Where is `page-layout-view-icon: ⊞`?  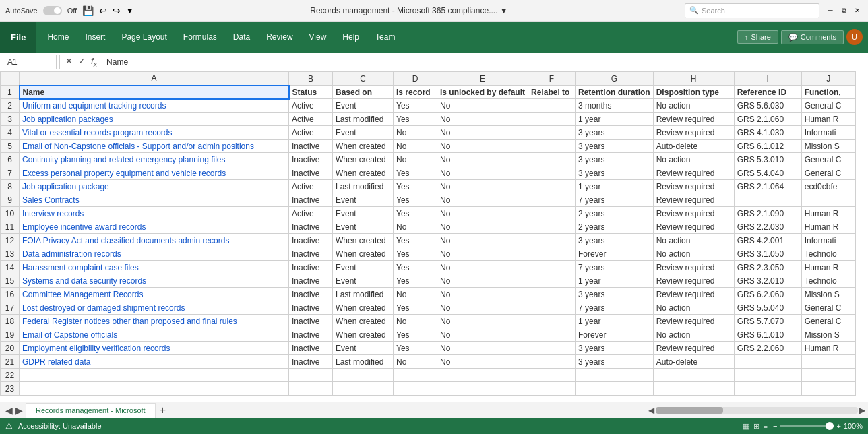
page-layout-view-icon: ⊞ is located at coordinates (756, 426).